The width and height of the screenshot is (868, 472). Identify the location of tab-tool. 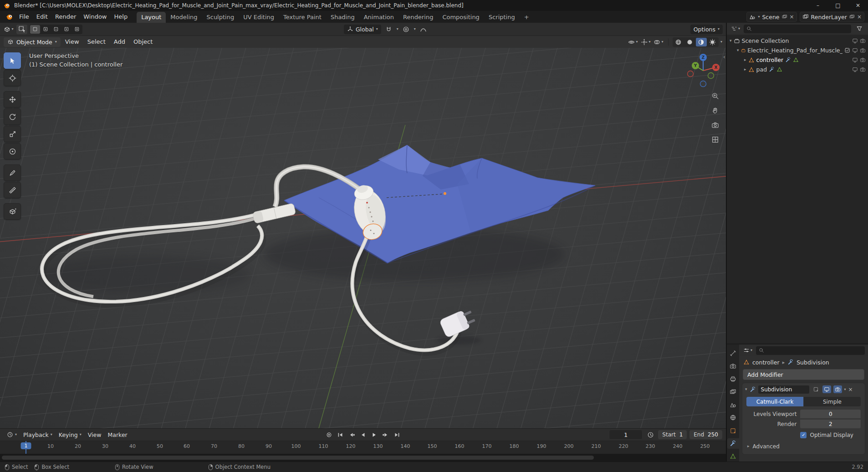
(733, 353).